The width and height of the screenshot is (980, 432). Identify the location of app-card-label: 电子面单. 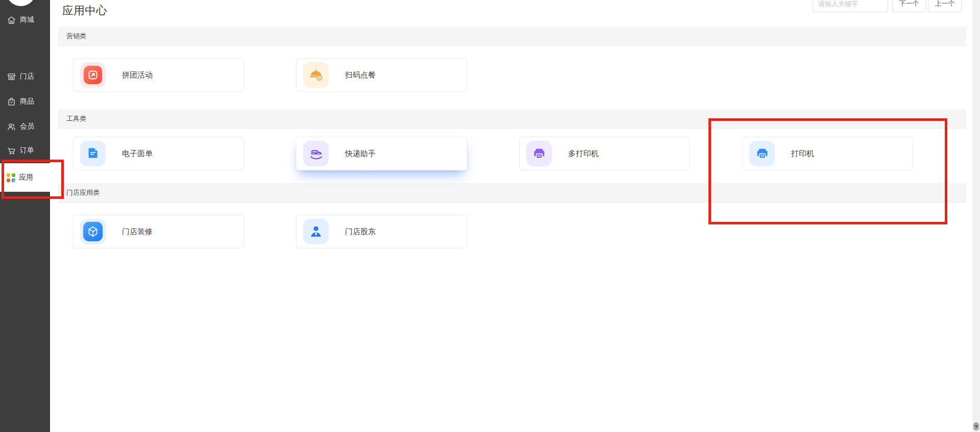
(137, 154).